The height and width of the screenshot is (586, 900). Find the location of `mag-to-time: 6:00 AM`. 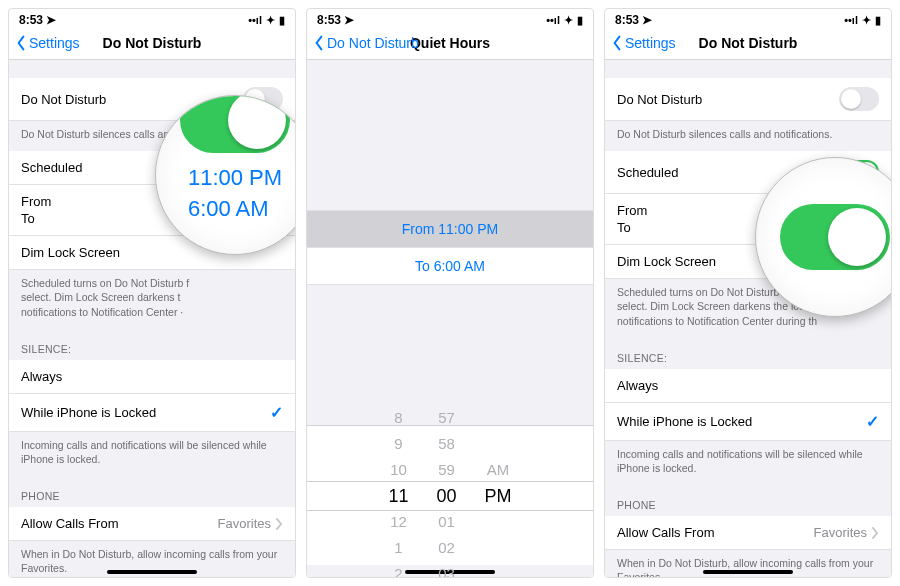

mag-to-time: 6:00 AM is located at coordinates (235, 210).